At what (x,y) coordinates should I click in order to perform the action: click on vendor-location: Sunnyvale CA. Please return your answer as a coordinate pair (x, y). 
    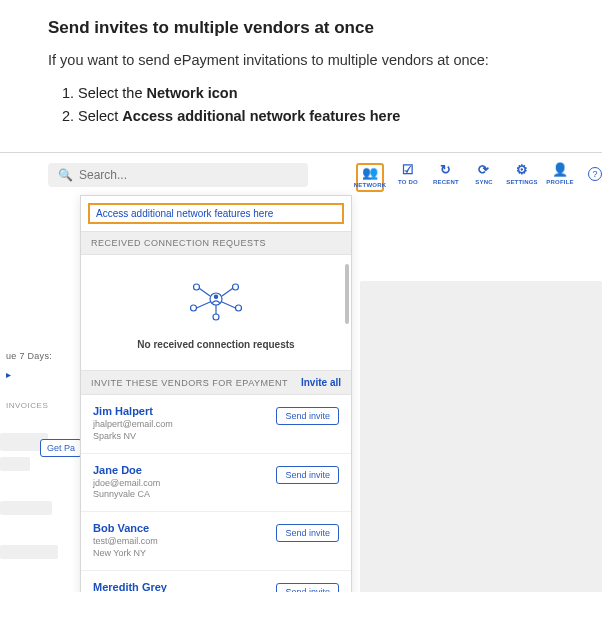
    Looking at the image, I should click on (126, 495).